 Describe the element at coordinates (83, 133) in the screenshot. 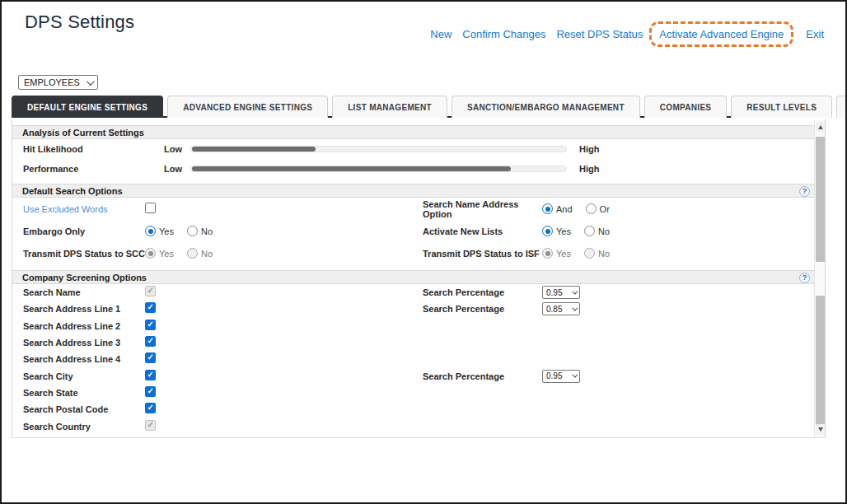

I see `section-title: Analysis of Current Settings` at that location.